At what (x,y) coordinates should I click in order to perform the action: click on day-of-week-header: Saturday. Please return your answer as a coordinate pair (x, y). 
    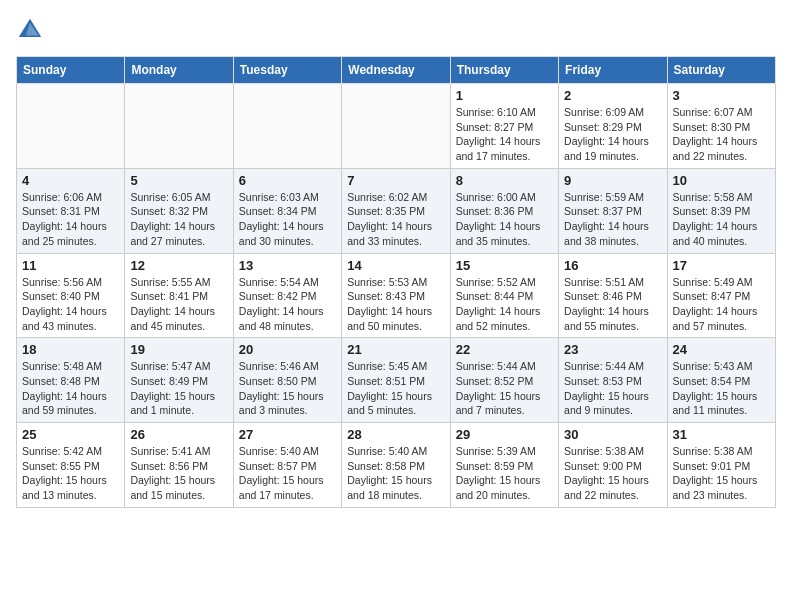
    Looking at the image, I should click on (721, 70).